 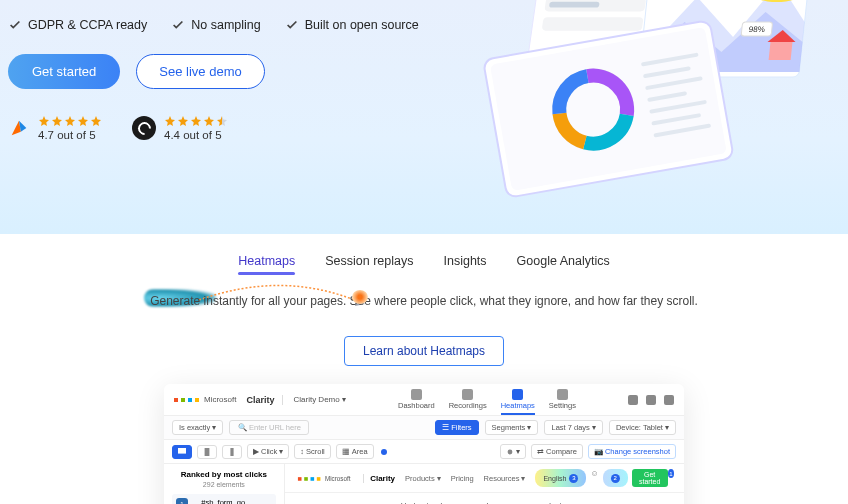 I want to click on filters-button: ☰ Filters, so click(x=457, y=428).